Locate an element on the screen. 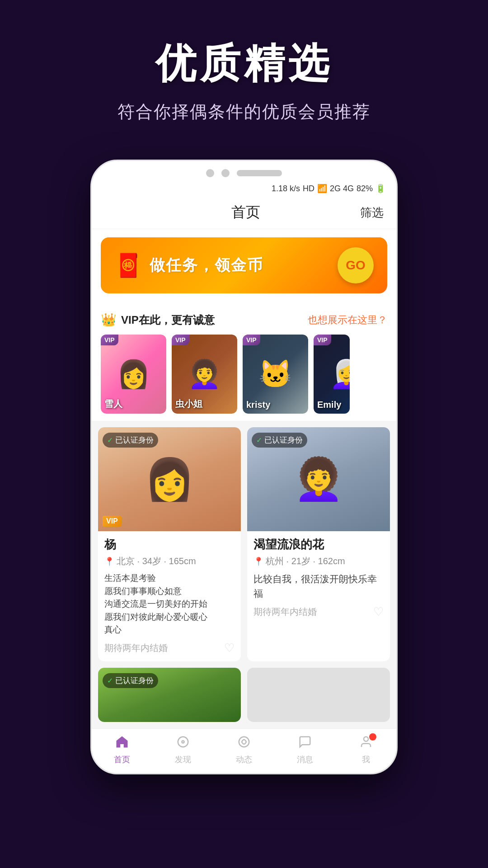 The image size is (488, 868). user-vip-badge-1: VIP is located at coordinates (112, 521).